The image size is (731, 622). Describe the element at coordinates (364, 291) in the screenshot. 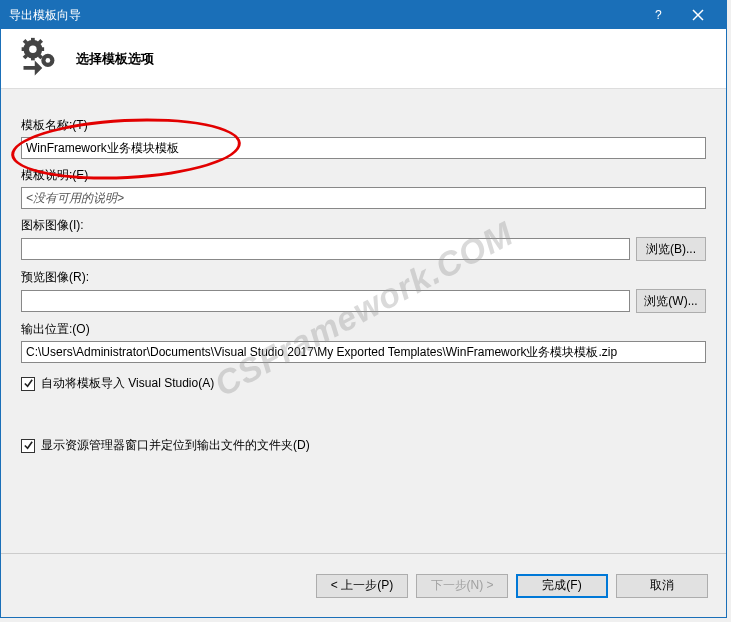

I see `preview-image-row: 预览图像(R): 浏览(W)...` at that location.